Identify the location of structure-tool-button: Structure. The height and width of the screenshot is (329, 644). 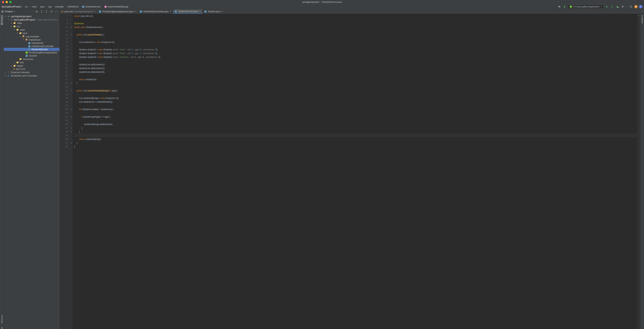
(2, 319).